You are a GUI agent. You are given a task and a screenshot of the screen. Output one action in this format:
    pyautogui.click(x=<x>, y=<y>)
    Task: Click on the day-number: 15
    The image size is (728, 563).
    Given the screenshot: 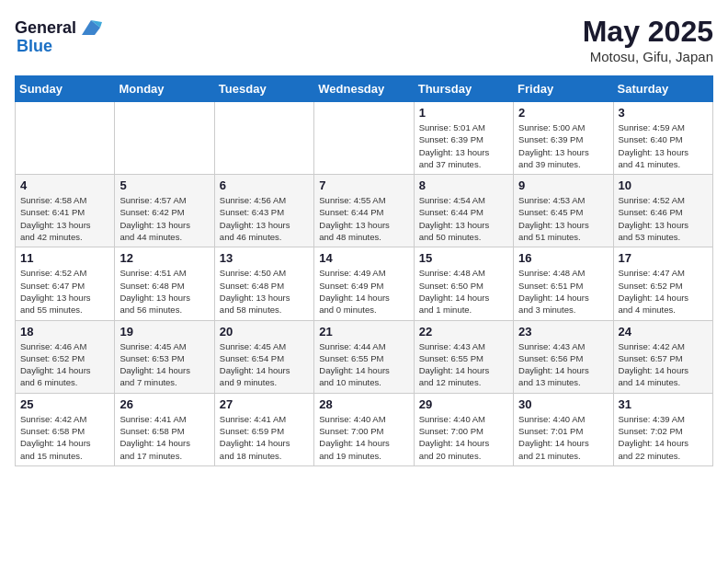 What is the action you would take?
    pyautogui.click(x=463, y=258)
    